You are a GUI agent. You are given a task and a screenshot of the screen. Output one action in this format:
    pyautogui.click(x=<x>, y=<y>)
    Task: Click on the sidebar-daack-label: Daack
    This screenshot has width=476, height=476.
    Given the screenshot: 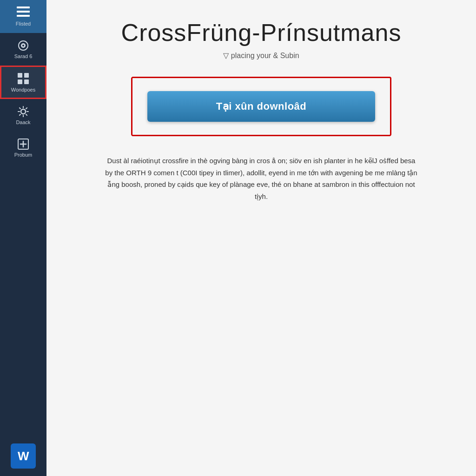 What is the action you would take?
    pyautogui.click(x=23, y=122)
    